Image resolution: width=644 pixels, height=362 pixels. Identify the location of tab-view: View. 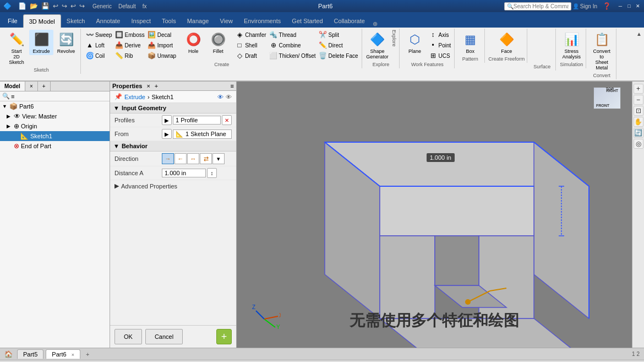
(226, 21).